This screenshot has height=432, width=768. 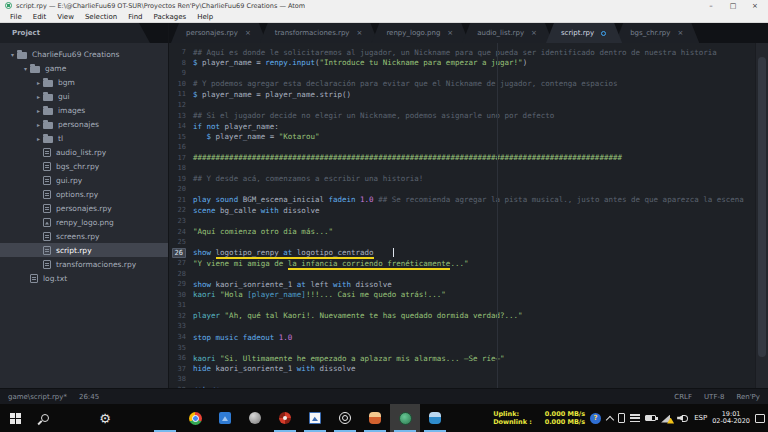 I want to click on network-warning-icon, so click(x=666, y=418).